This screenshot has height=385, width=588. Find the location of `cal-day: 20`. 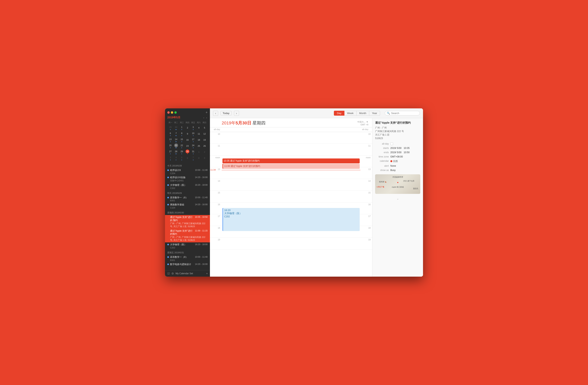

cal-day: 20 is located at coordinates (170, 146).